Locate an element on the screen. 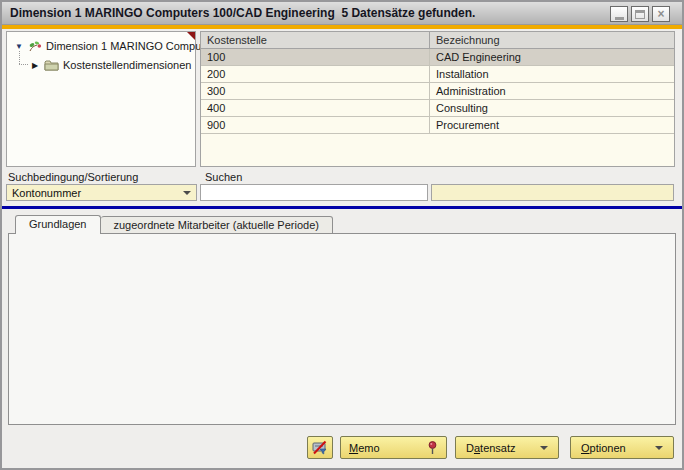  pushpin-icon is located at coordinates (432, 448).